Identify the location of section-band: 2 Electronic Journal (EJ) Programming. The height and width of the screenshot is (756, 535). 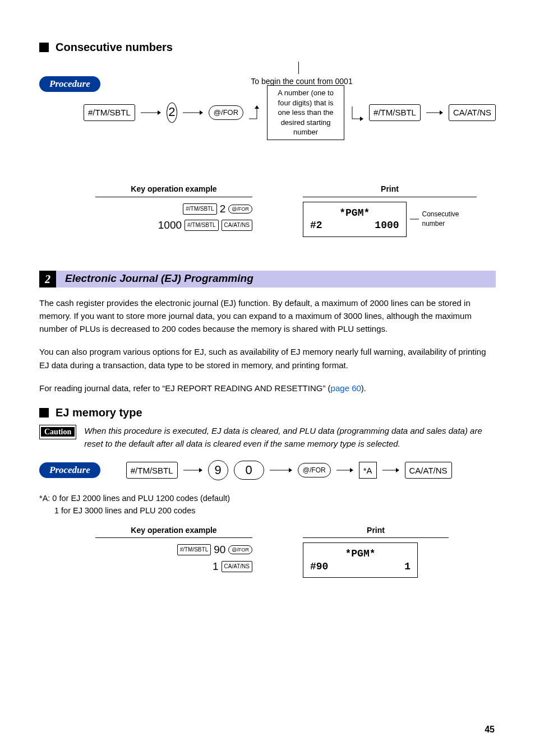
(268, 279).